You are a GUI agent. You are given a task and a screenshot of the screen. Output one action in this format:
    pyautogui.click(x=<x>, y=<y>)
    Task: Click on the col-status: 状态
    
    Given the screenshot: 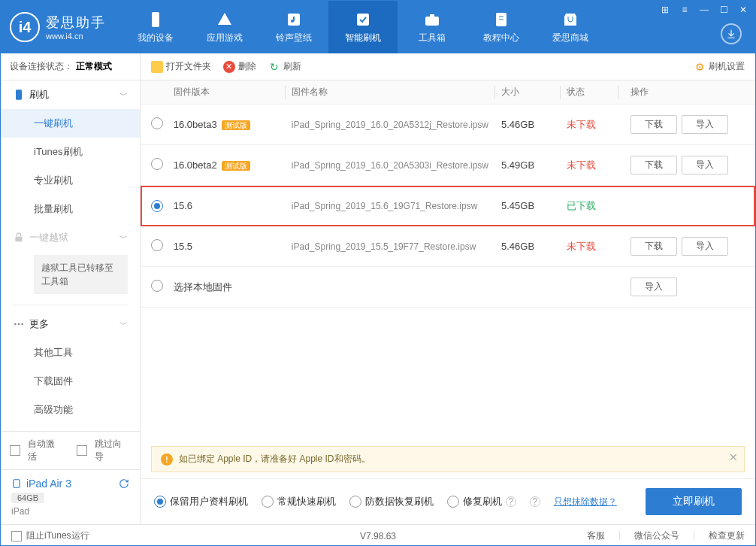 What is the action you would take?
    pyautogui.click(x=589, y=92)
    